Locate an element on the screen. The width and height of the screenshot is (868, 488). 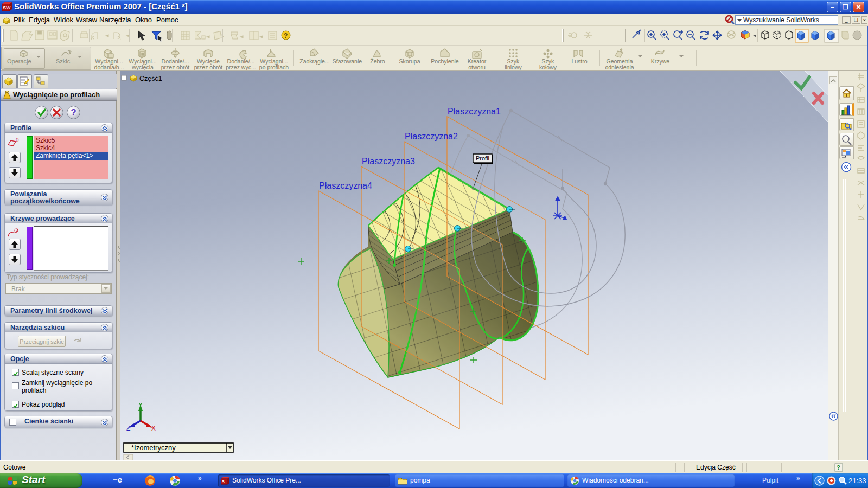
svg-text: S is located at coordinates (224, 481).